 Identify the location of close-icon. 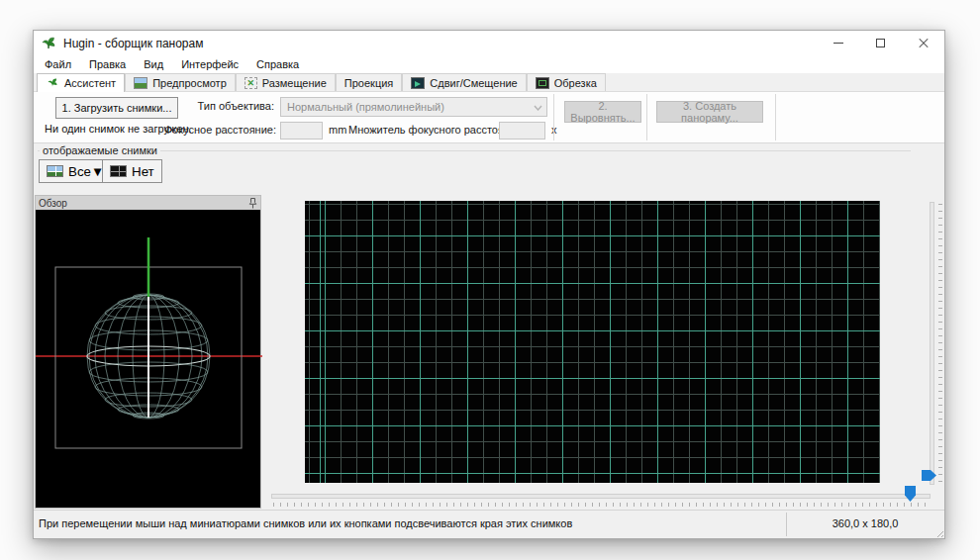
(924, 44).